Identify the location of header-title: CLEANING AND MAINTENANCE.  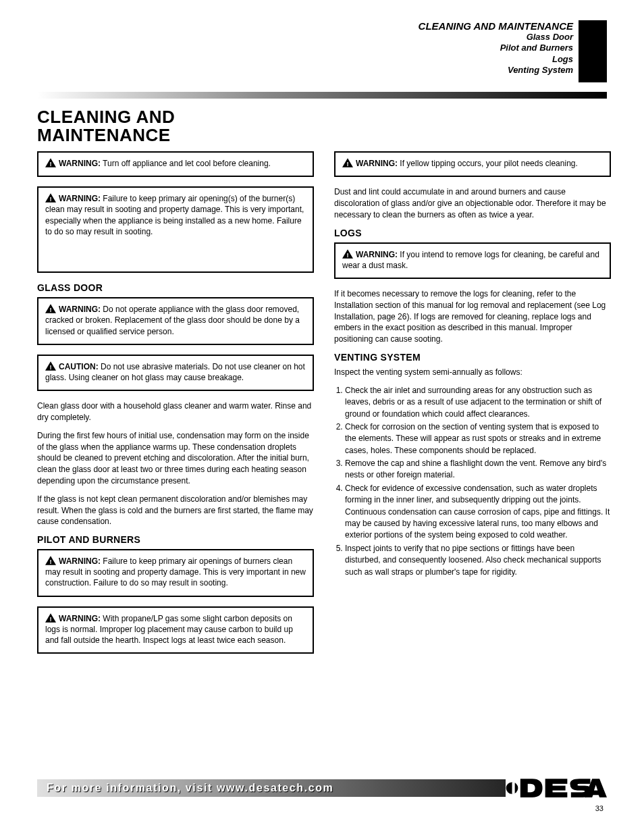
(495, 26).